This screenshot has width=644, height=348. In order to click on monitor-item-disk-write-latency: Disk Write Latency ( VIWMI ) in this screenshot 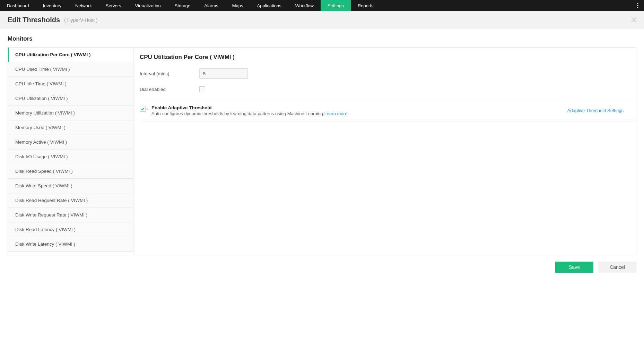, I will do `click(71, 244)`.